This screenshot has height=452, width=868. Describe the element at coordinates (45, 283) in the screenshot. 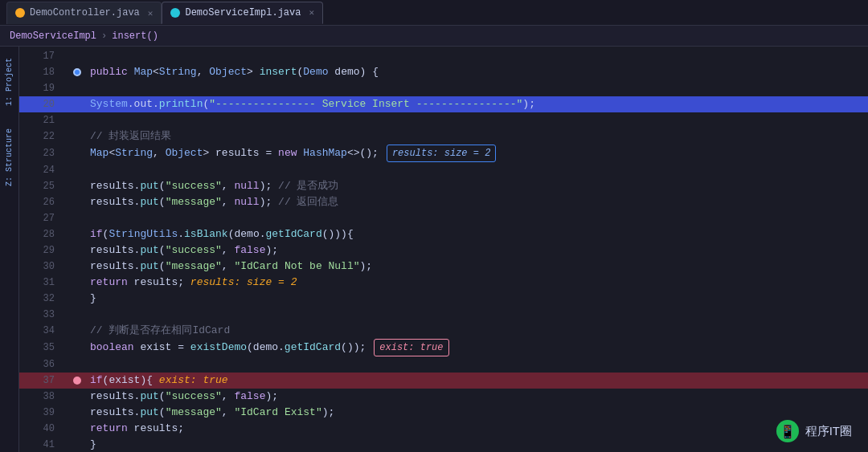

I see `line-number: 31` at that location.